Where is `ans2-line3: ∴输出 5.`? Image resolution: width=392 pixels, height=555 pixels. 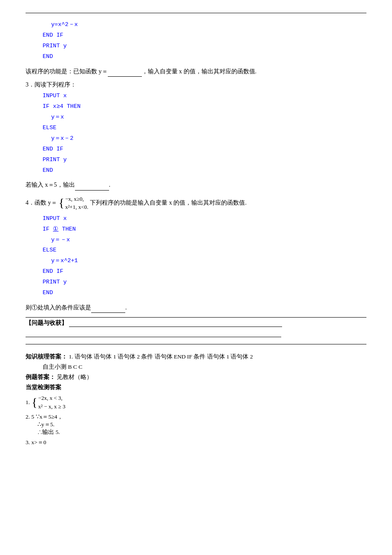
ans2-line3: ∴输出 5. is located at coordinates (196, 432).